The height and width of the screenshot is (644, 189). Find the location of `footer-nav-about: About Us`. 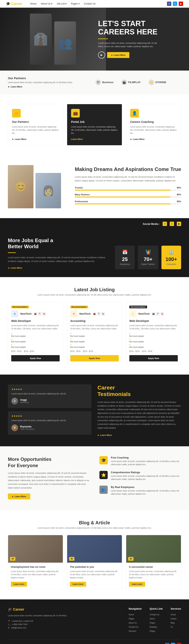

footer-nav-about: About Us is located at coordinates (135, 623).